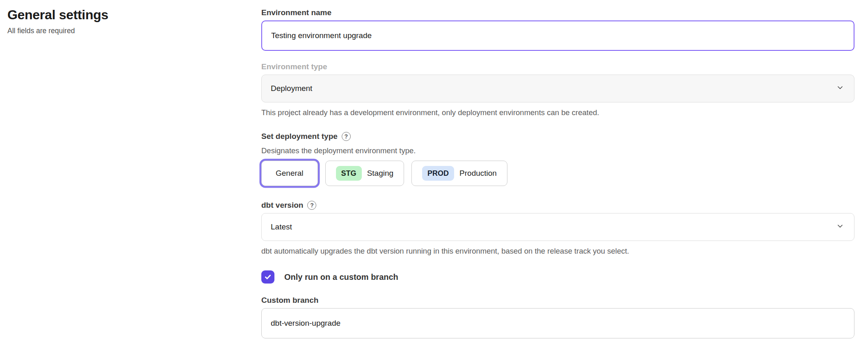 Image resolution: width=868 pixels, height=354 pixels. I want to click on custom-branch-input, so click(558, 323).